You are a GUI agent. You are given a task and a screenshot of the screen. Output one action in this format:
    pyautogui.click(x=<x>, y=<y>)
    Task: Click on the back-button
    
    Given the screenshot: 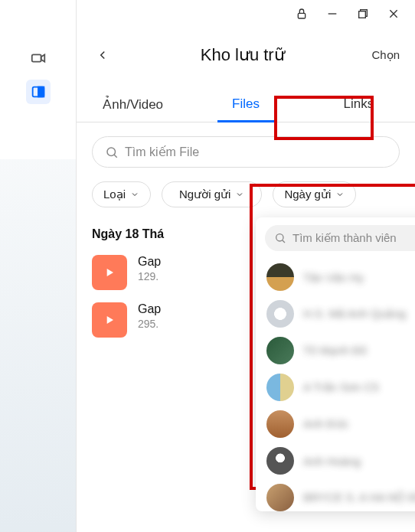 What is the action you would take?
    pyautogui.click(x=103, y=55)
    